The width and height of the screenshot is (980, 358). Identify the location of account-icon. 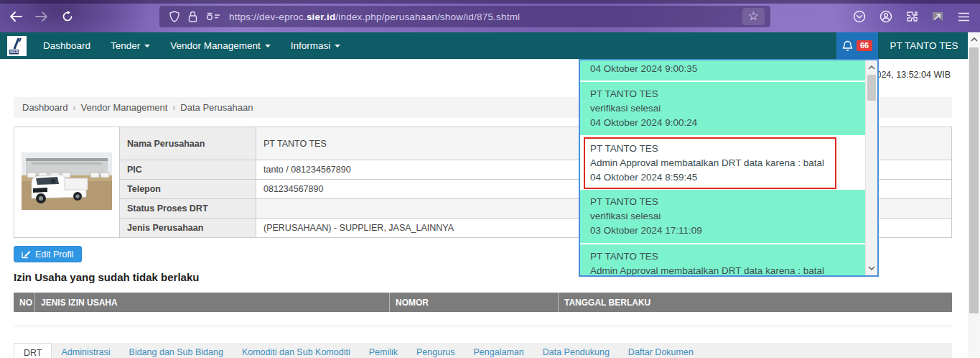
(886, 17).